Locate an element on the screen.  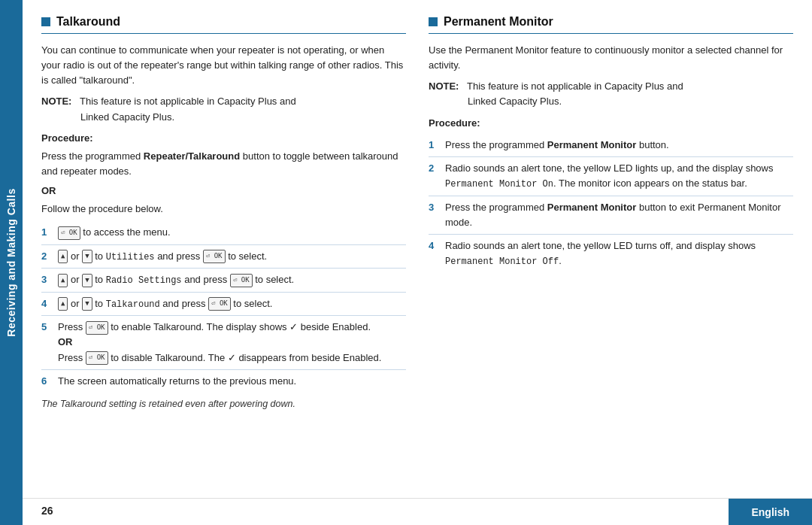
step-num-3: 3 is located at coordinates (47, 280).